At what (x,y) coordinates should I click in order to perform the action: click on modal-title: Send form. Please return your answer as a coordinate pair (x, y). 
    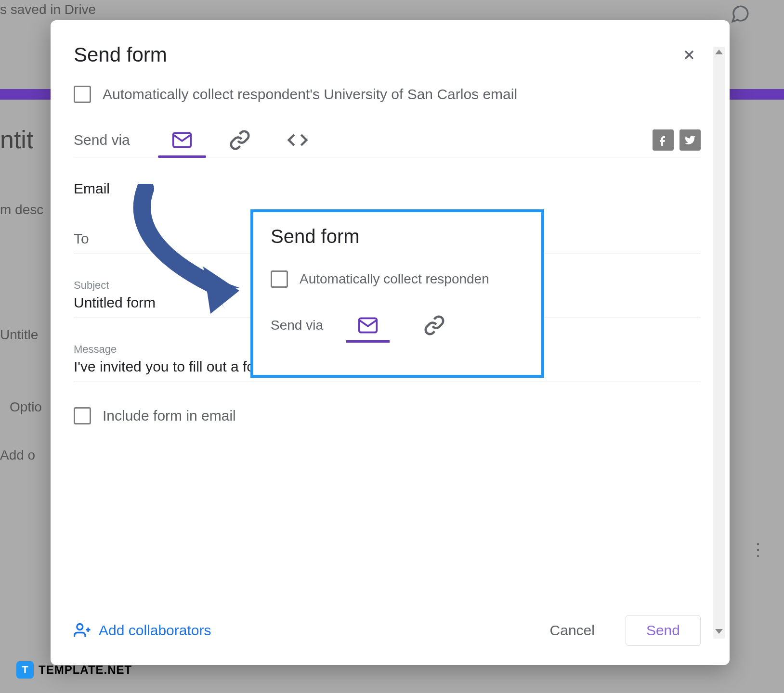
    Looking at the image, I should click on (120, 55).